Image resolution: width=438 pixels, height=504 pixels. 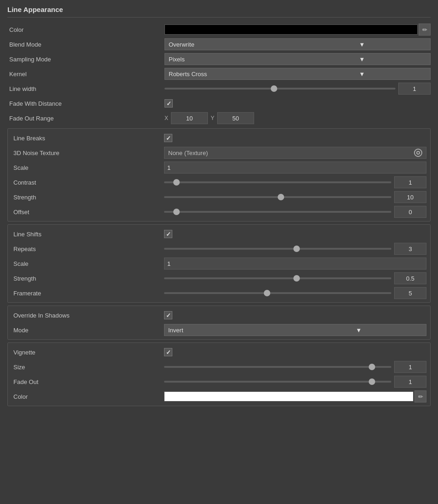 What do you see at coordinates (219, 74) in the screenshot?
I see `kernel-row: Kernel Roberts Cross ▼` at bounding box center [219, 74].